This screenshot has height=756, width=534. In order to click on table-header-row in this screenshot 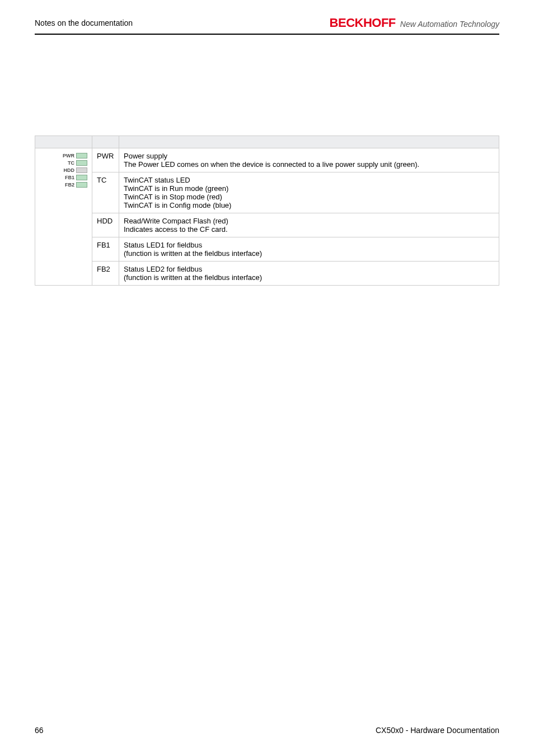, I will do `click(268, 142)`.